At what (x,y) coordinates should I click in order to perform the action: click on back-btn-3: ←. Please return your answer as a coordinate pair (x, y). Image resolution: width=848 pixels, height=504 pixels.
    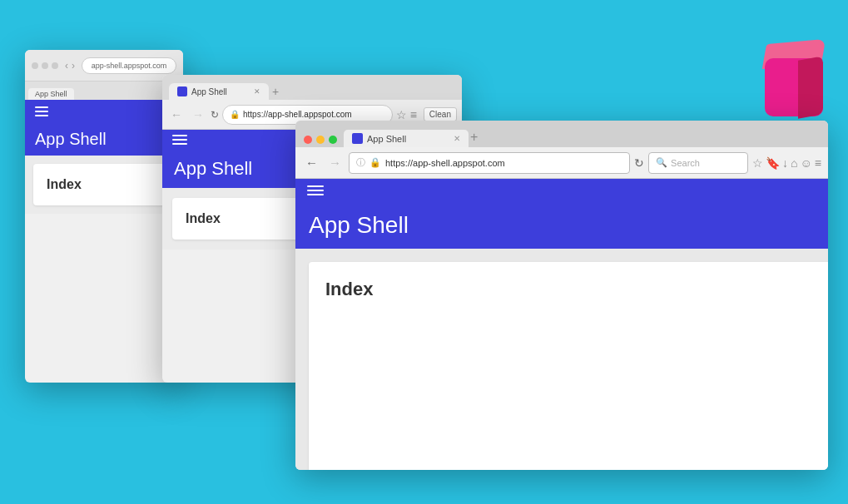
    Looking at the image, I should click on (311, 163).